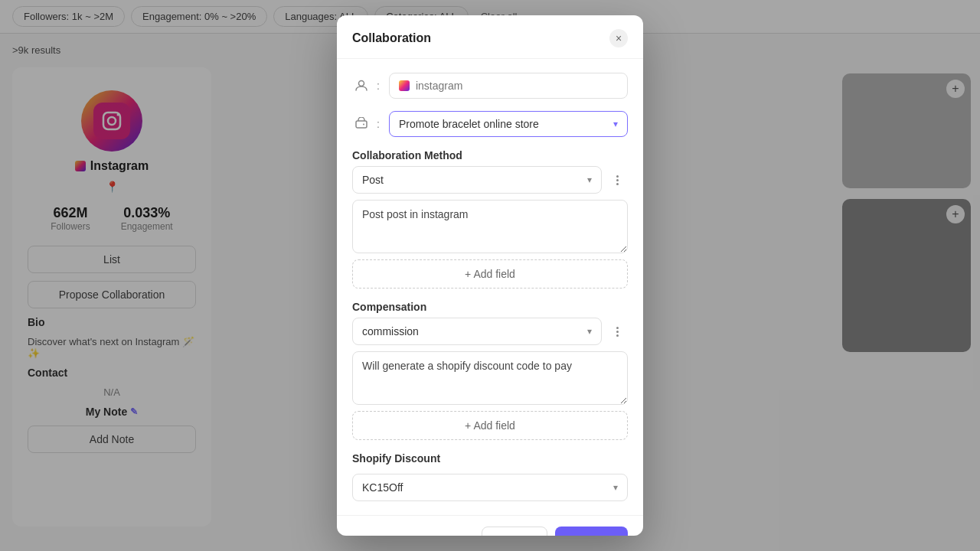  What do you see at coordinates (508, 124) in the screenshot?
I see `campaign-select: Promote bracelet online store` at bounding box center [508, 124].